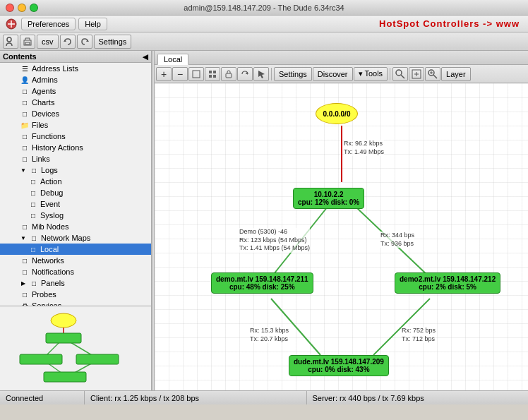 The width and height of the screenshot is (528, 420). I want to click on demo-box: demo.mt.lv 159.148.147.211cpu: 48% disk:…, so click(263, 283).